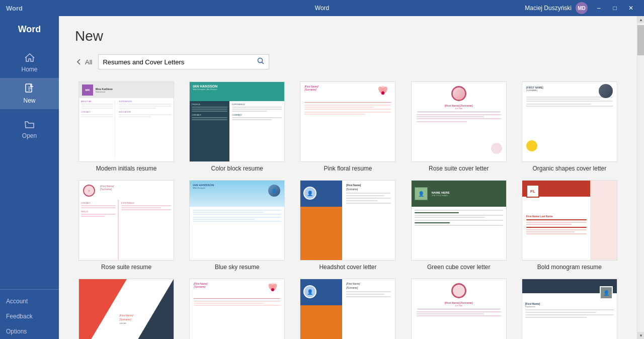  What do you see at coordinates (184, 62) in the screenshot?
I see `search-box` at bounding box center [184, 62].